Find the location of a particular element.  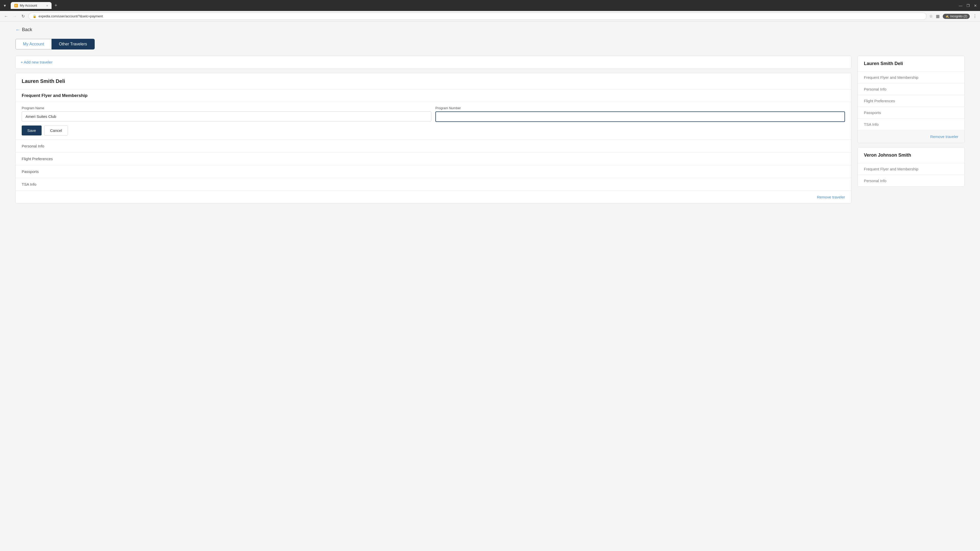

window-restore-button: ❐ is located at coordinates (968, 5).